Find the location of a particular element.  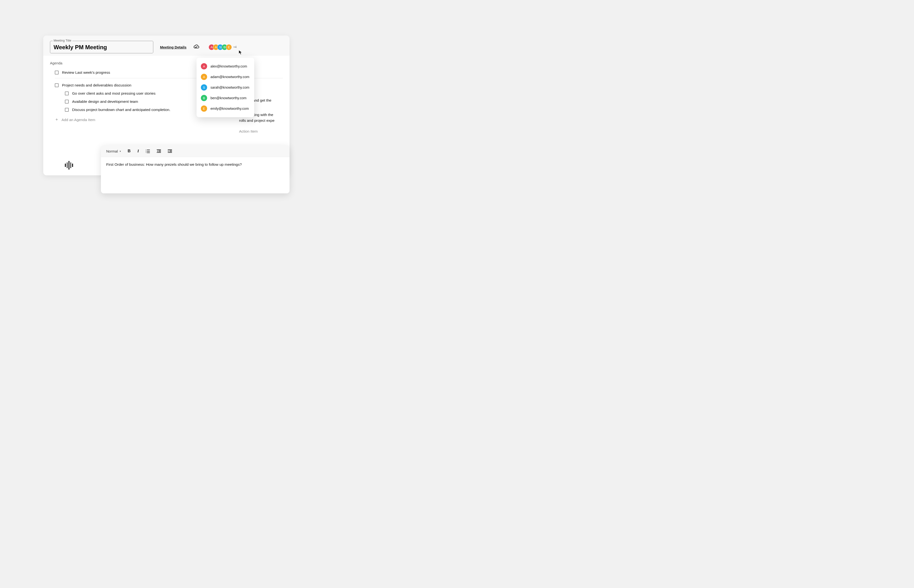

notes-editor-card: Normal ▾ B I 1 2 3 is located at coordinates (195, 170).